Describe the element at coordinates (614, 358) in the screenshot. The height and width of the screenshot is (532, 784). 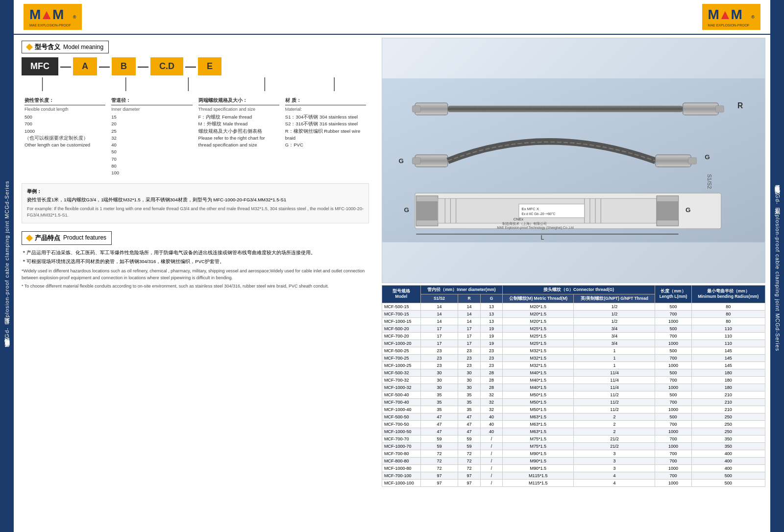
I see `table-cell: 1` at that location.